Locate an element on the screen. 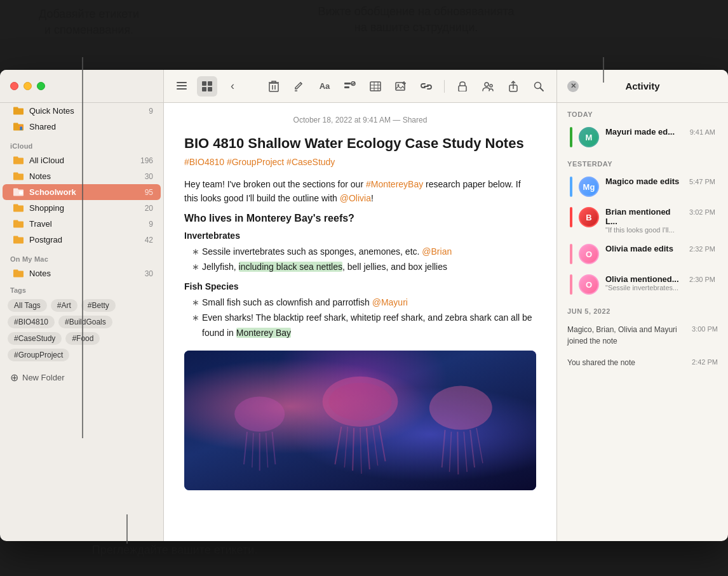  tag-groupproject: #GroupProject is located at coordinates (38, 355).